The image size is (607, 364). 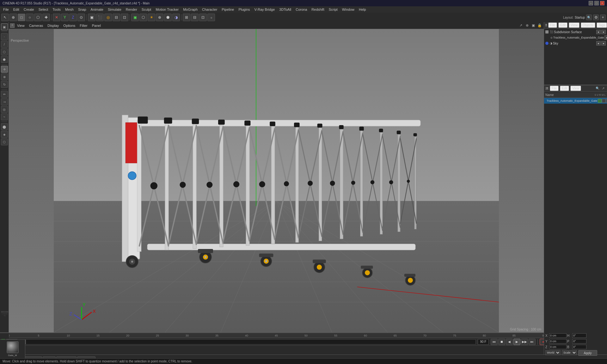 I want to click on menu-item-3dtoall: 3DToAll, so click(x=285, y=9).